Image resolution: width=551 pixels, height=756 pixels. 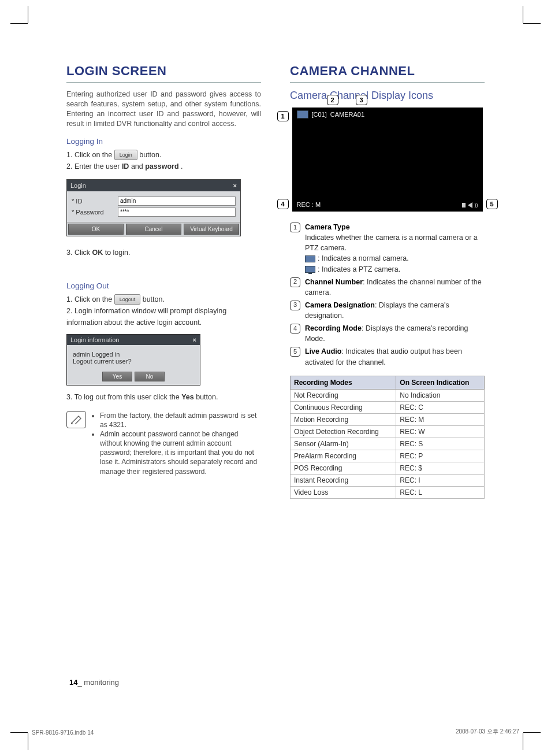 What do you see at coordinates (133, 360) in the screenshot?
I see `login-info-dialog: Login information × admin Logged in Logo…` at bounding box center [133, 360].